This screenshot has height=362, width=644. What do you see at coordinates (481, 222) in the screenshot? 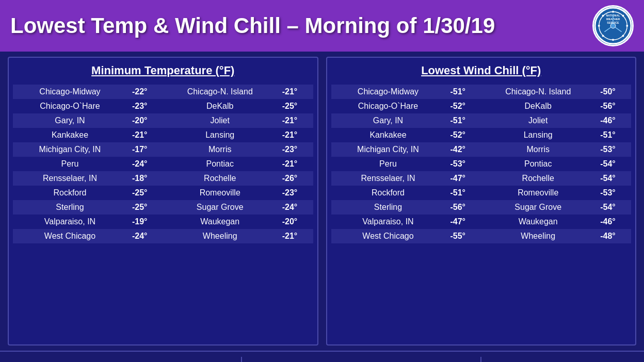
I see `table-row: Valparaiso, IN -47° Waukegan -46°` at bounding box center [481, 222].